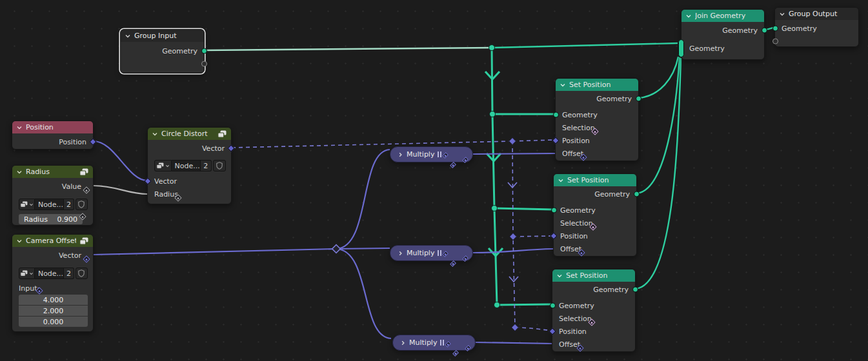 This screenshot has width=868, height=361. What do you see at coordinates (53, 311) in the screenshot?
I see `value-field-y: 2.000` at bounding box center [53, 311].